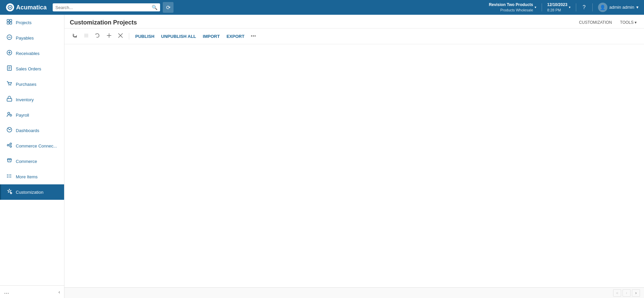 The image size is (644, 298). What do you see at coordinates (145, 36) in the screenshot?
I see `publish-button: PUBLISH` at bounding box center [145, 36].